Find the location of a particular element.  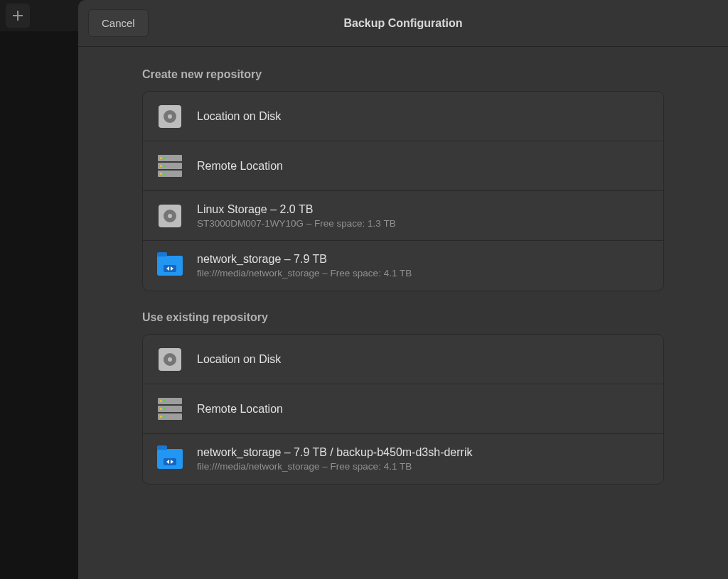

create-remote-location: Remote Location is located at coordinates (403, 166).